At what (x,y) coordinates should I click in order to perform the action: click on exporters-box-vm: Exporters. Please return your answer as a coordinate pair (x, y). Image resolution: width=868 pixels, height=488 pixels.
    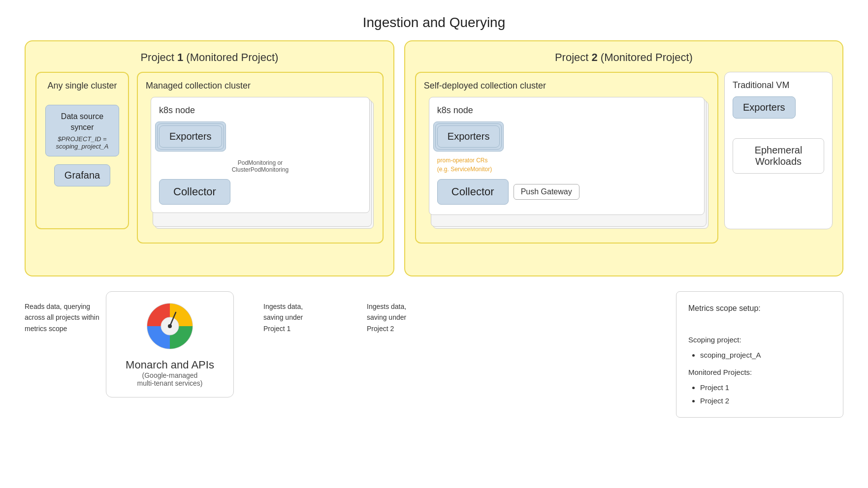
    Looking at the image, I should click on (764, 107).